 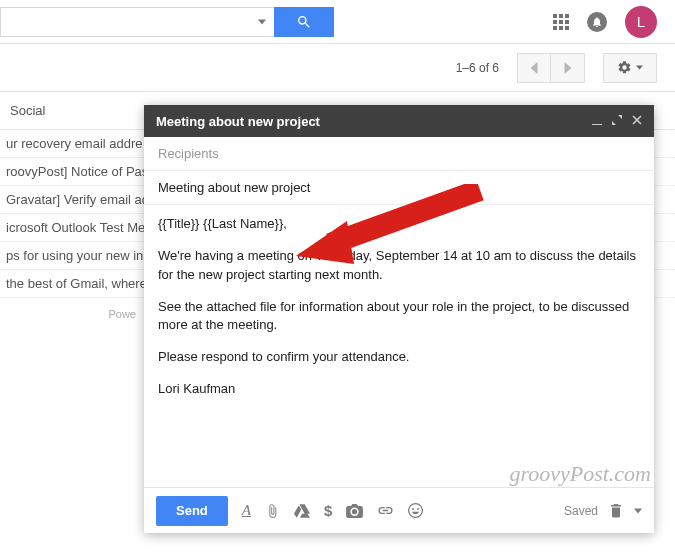 I want to click on close-icon, so click(x=637, y=121).